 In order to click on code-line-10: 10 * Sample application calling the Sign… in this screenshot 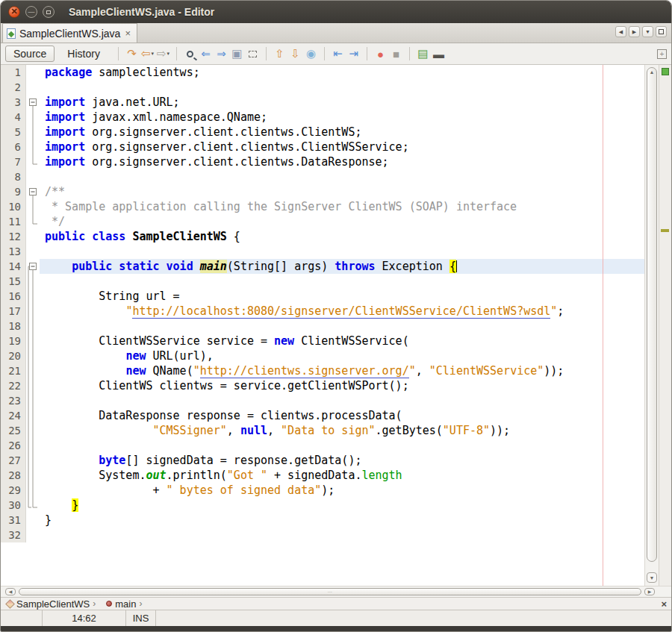, I will do `click(323, 207)`.